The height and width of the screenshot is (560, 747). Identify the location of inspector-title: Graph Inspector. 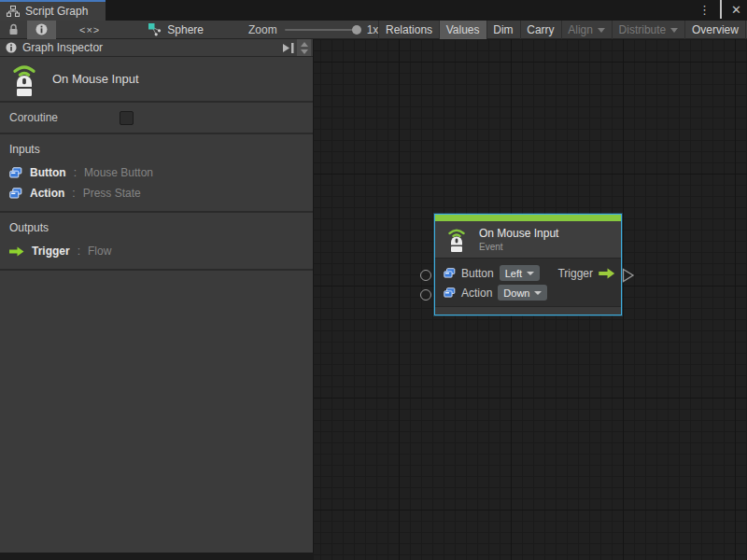
(63, 48).